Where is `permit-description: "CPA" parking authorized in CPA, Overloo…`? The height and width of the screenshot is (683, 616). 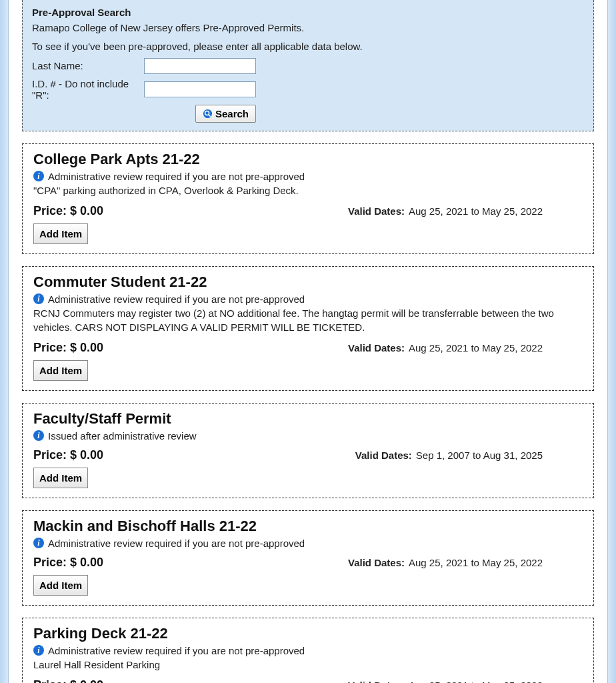 permit-description: "CPA" parking authorized in CPA, Overloo… is located at coordinates (308, 191).